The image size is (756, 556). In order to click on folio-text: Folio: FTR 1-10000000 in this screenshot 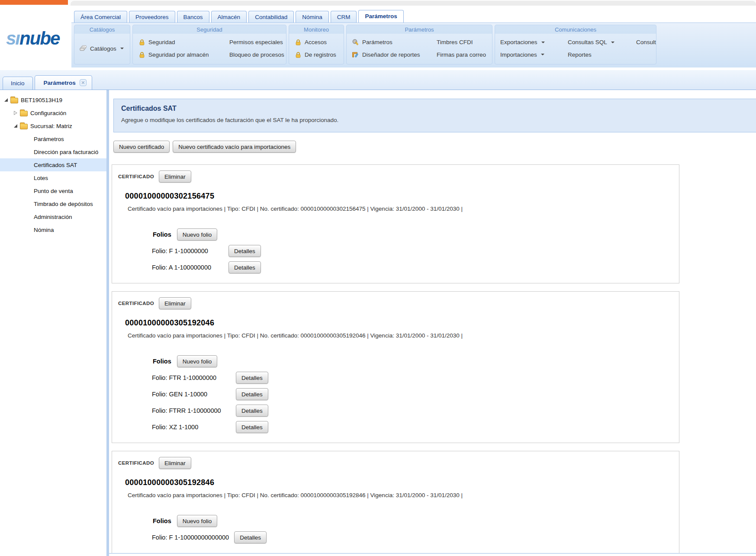, I will do `click(191, 378)`.